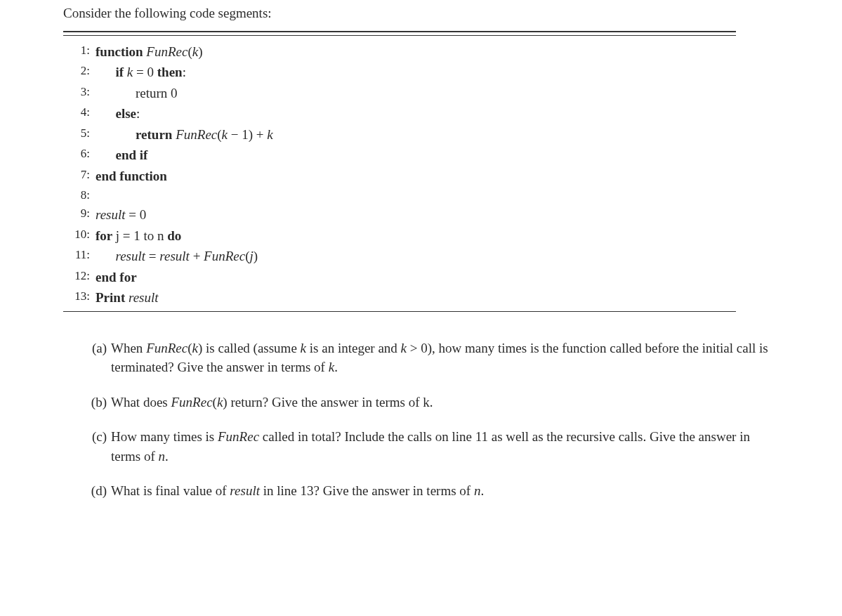 Image resolution: width=842 pixels, height=616 pixels. Describe the element at coordinates (400, 236) in the screenshot. I see `alg-line: 10:for j = 1 to n do` at that location.